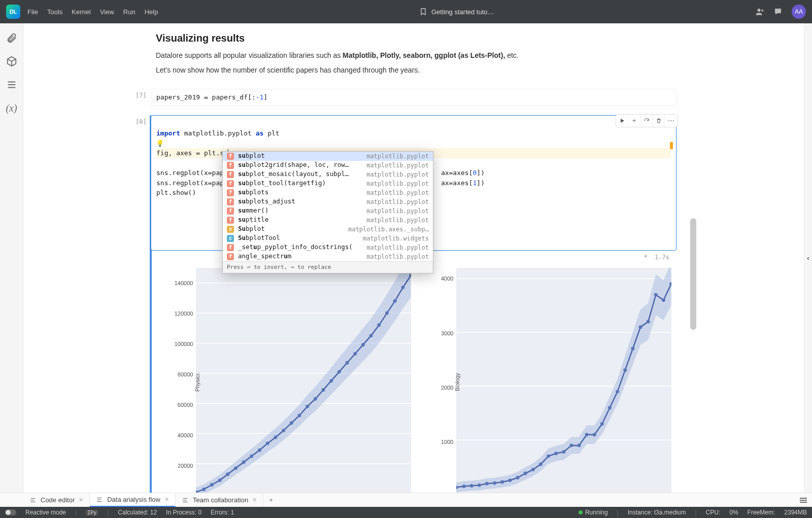  I want to click on completion-text: _setup_pyplot_info_docstrings(, so click(300, 248).